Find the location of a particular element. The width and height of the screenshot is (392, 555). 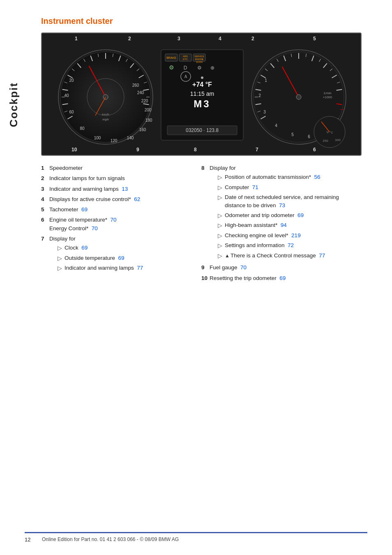

svg-text: ×1000 is located at coordinates (328, 97).